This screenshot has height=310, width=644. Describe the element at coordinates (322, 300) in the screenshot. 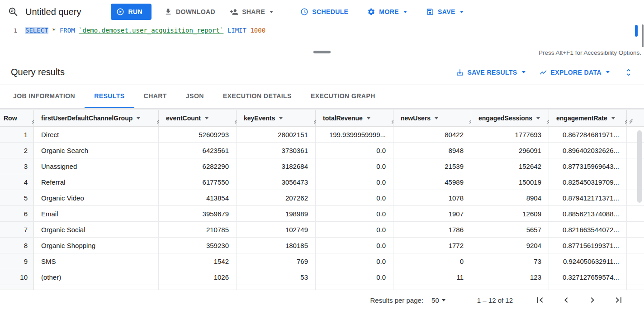

I see `pagination-bar: Results per page: 50 1 – 12 of 12` at that location.